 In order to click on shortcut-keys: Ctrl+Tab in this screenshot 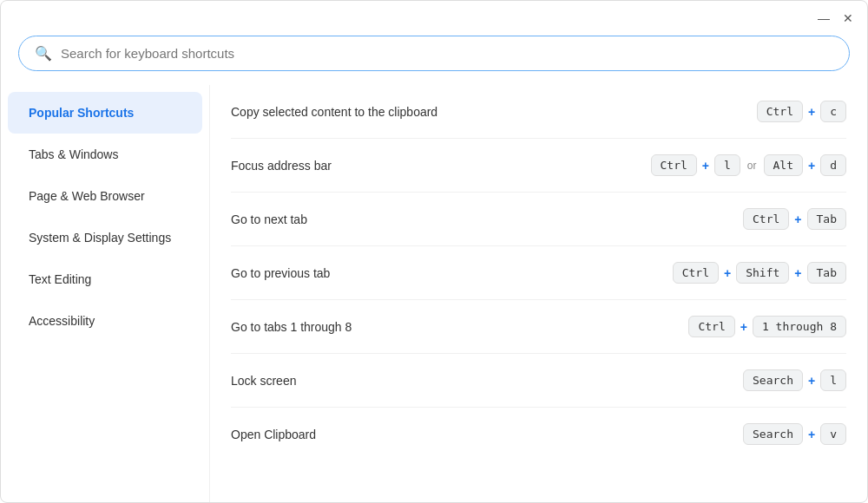, I will do `click(795, 219)`.